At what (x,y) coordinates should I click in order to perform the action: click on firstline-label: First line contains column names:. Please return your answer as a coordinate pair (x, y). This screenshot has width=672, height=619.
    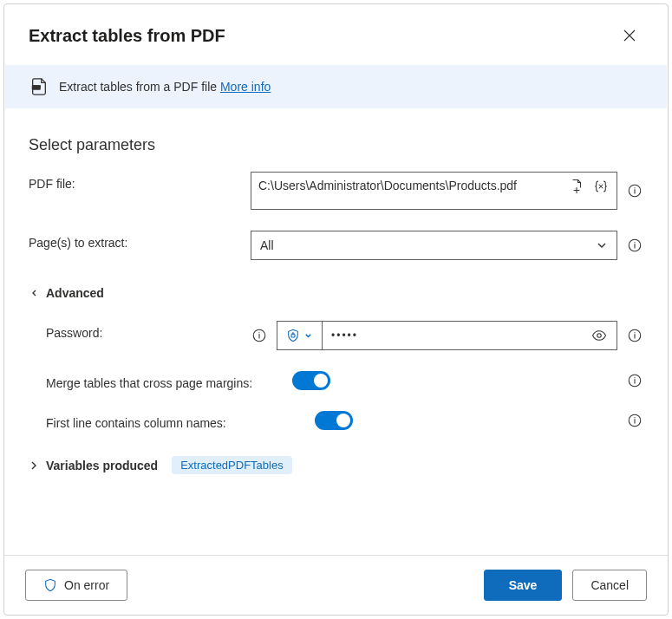
    Looking at the image, I should click on (180, 420).